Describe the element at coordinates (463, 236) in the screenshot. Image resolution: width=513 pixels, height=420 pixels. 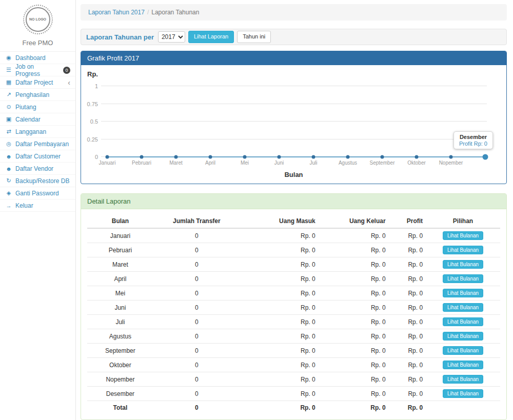
I see `lihat-bulanan-button-januari: Lihat Bulanan` at that location.